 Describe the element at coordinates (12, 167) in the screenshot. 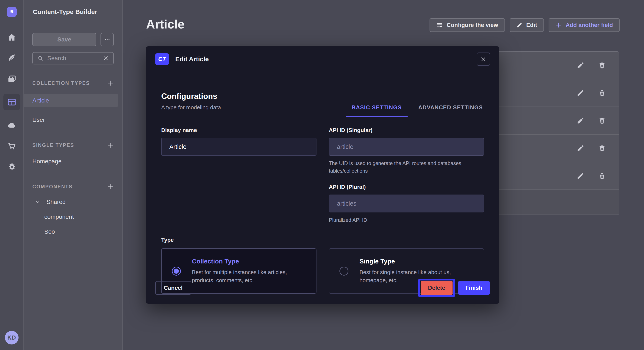

I see `settings-gear-icon` at that location.